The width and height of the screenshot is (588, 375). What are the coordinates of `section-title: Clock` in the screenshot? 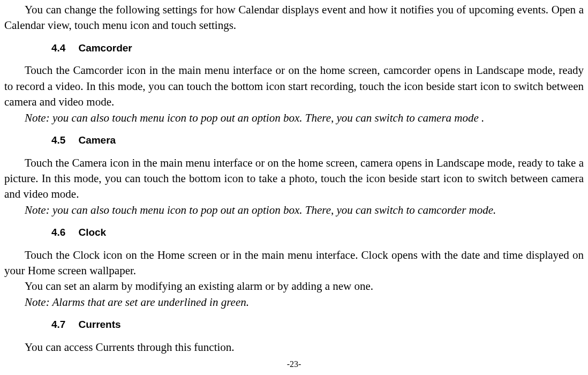 It's located at (92, 232).